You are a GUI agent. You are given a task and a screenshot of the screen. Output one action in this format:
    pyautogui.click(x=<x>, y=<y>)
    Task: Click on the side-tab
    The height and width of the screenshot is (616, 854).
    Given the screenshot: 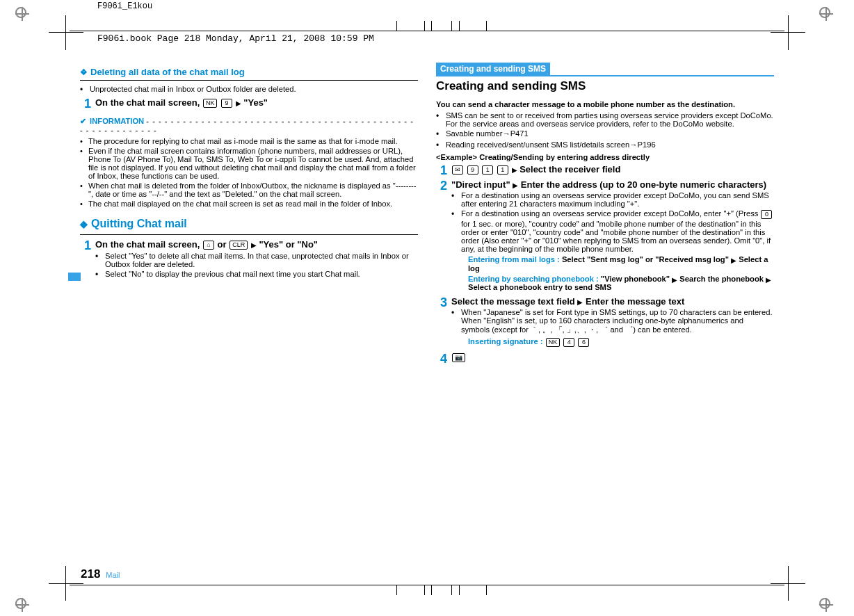 What is the action you would take?
    pyautogui.click(x=74, y=277)
    